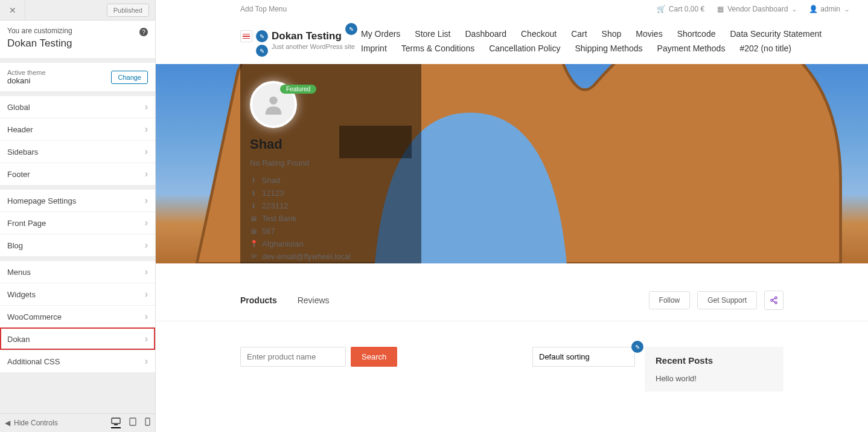 Image resolution: width=868 pixels, height=432 pixels. What do you see at coordinates (77, 39) in the screenshot?
I see `sidebar-header: You are customizing Dokan Testing ?` at bounding box center [77, 39].